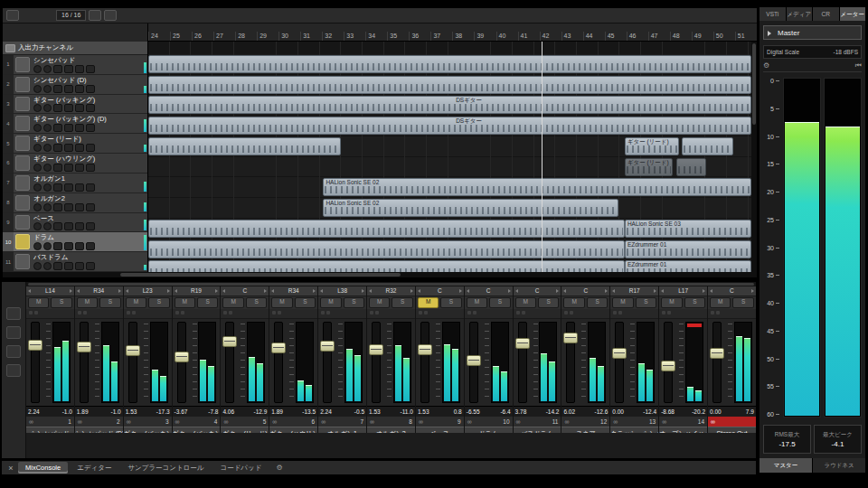 This screenshot has width=868, height=488. I want to click on track-name: ギター (バッキング) (D), so click(90, 119).